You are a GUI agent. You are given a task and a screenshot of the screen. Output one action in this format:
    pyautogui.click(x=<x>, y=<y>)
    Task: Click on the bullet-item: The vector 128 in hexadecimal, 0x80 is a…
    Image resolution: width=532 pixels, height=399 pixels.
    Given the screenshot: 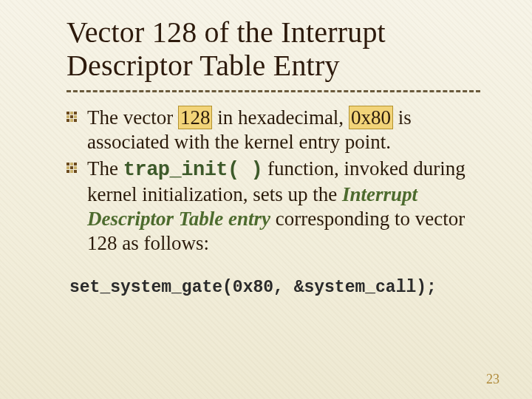 What is the action you would take?
    pyautogui.click(x=273, y=130)
    